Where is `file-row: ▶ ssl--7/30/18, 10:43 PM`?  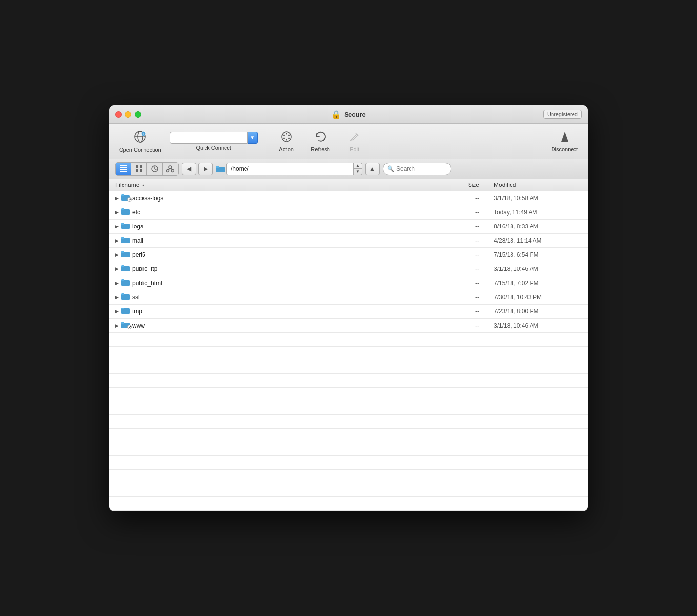 file-row: ▶ ssl--7/30/18, 10:43 PM is located at coordinates (348, 298).